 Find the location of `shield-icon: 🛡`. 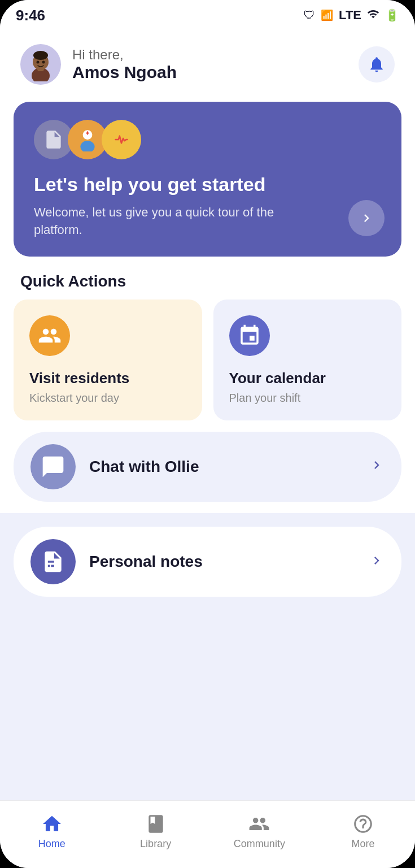

shield-icon: 🛡 is located at coordinates (309, 16).